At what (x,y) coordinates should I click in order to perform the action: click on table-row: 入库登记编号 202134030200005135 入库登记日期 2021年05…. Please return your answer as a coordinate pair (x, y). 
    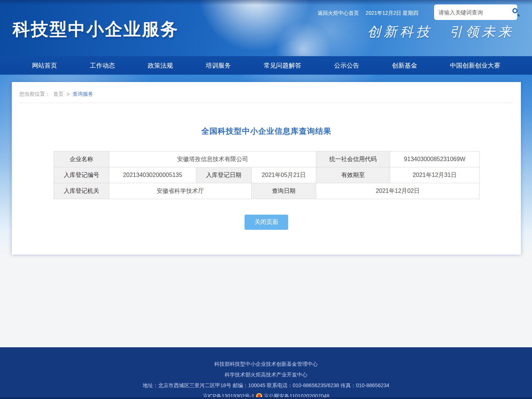
    Looking at the image, I should click on (267, 175).